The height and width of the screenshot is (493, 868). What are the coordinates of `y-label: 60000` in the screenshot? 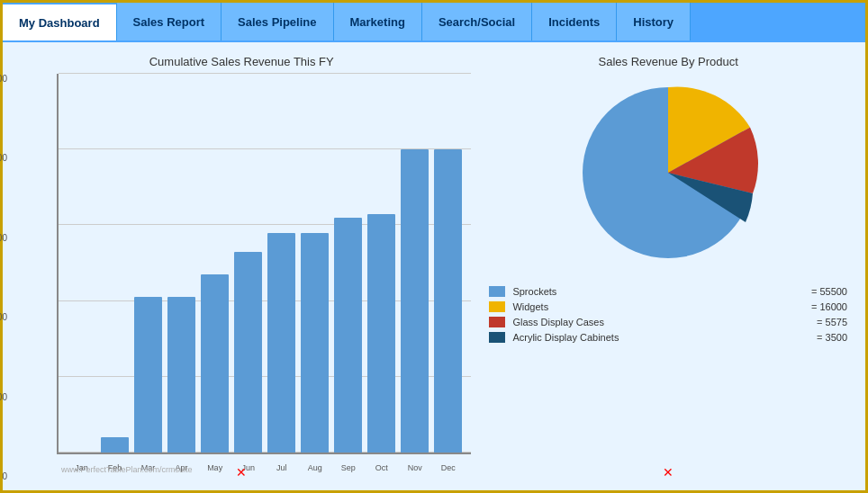 It's located at (4, 238).